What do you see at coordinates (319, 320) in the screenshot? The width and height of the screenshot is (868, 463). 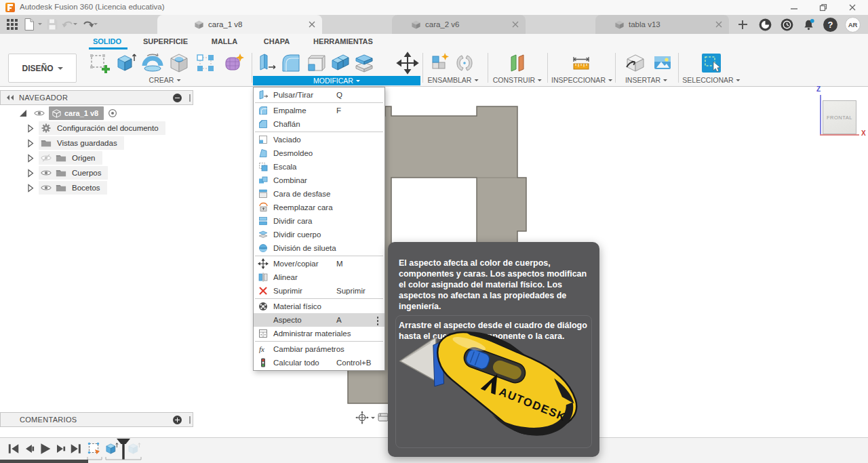 I see `menu-item-aspecto: AspectoA` at bounding box center [319, 320].